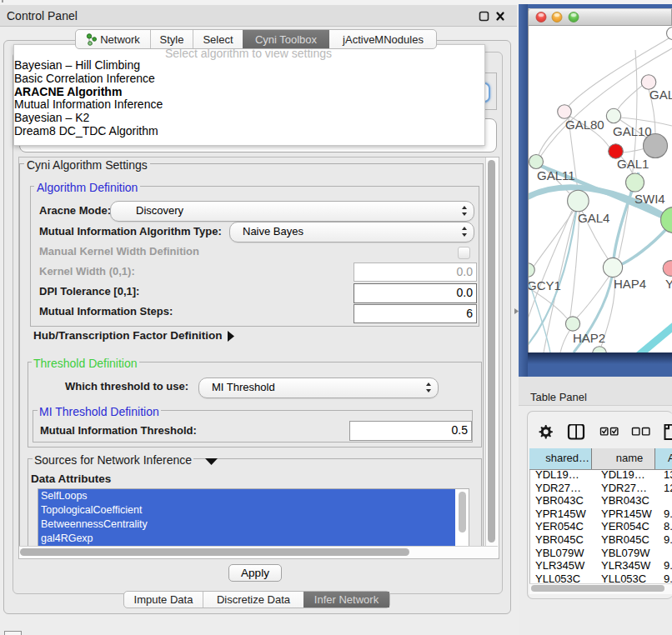 This screenshot has width=672, height=635. What do you see at coordinates (585, 125) in the screenshot?
I see `svg-text: GAL80` at bounding box center [585, 125].